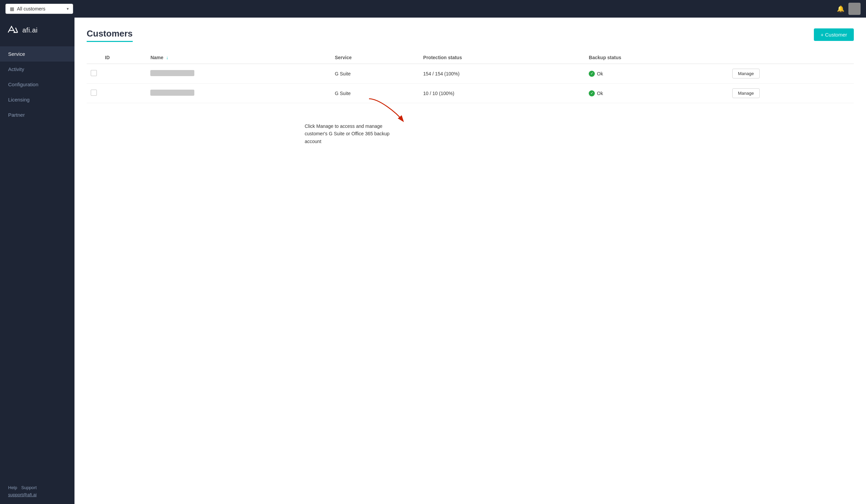 This screenshot has width=866, height=504. Describe the element at coordinates (37, 488) in the screenshot. I see `footer-links: Help Support` at that location.